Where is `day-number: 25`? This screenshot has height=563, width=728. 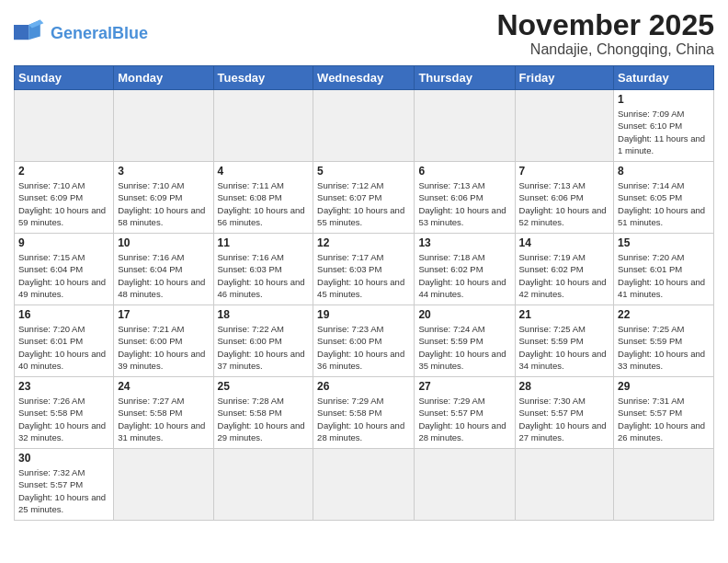 day-number: 25 is located at coordinates (264, 386).